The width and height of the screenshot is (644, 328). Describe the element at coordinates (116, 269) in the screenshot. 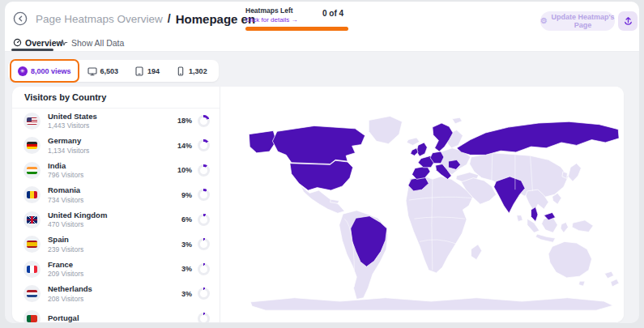

I see `country-row: France 209 Visitors 3%` at that location.